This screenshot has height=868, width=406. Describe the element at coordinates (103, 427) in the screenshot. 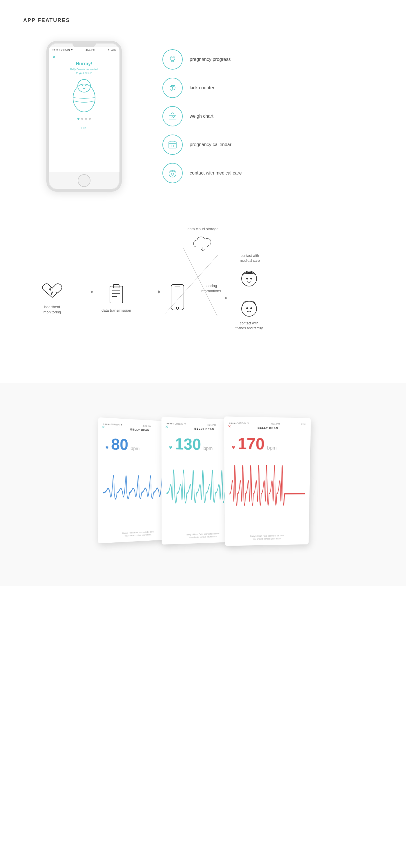

I see `sc1-close-icon: ✕` at that location.